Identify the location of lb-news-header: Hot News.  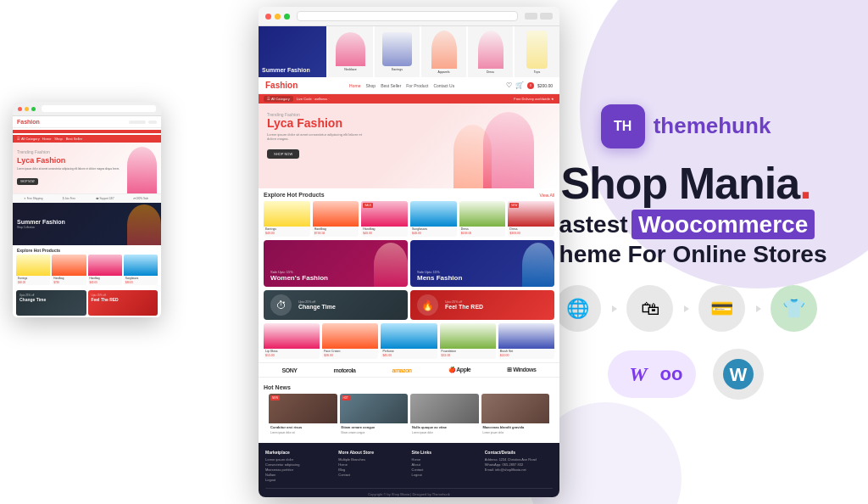
(409, 387).